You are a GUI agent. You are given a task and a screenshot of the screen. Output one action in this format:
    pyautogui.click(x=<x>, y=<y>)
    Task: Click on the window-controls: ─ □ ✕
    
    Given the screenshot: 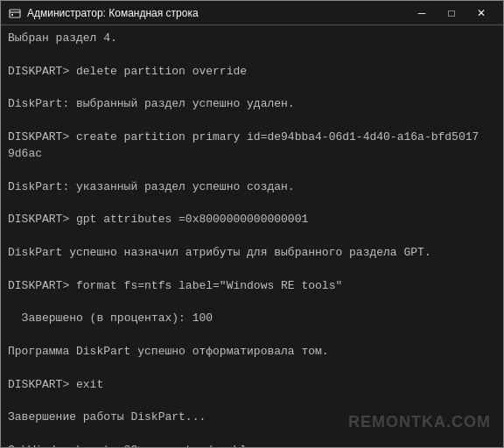 What is the action you would take?
    pyautogui.click(x=452, y=13)
    